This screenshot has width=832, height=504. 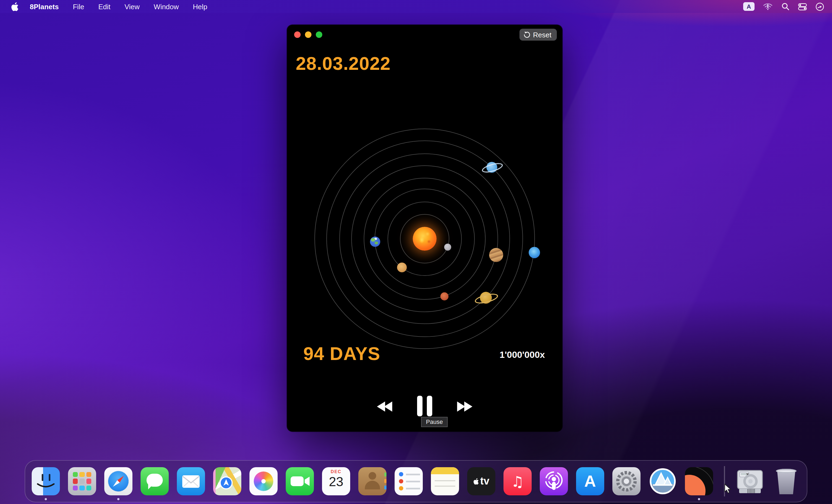 What do you see at coordinates (336, 472) in the screenshot?
I see `calendar-month: DEC` at bounding box center [336, 472].